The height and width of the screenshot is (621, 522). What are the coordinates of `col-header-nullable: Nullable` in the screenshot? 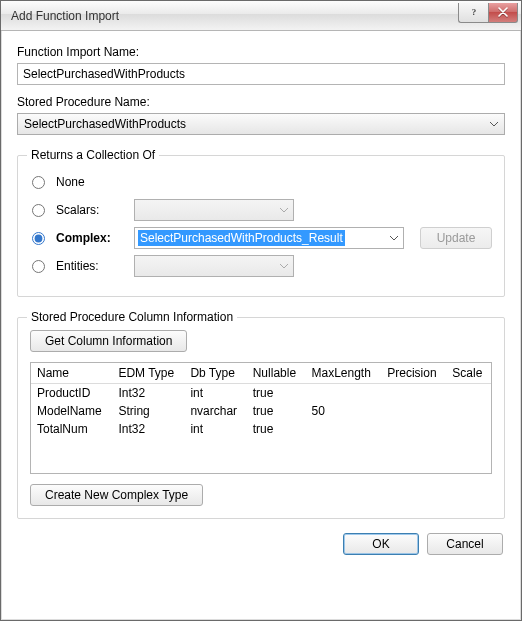 It's located at (276, 374).